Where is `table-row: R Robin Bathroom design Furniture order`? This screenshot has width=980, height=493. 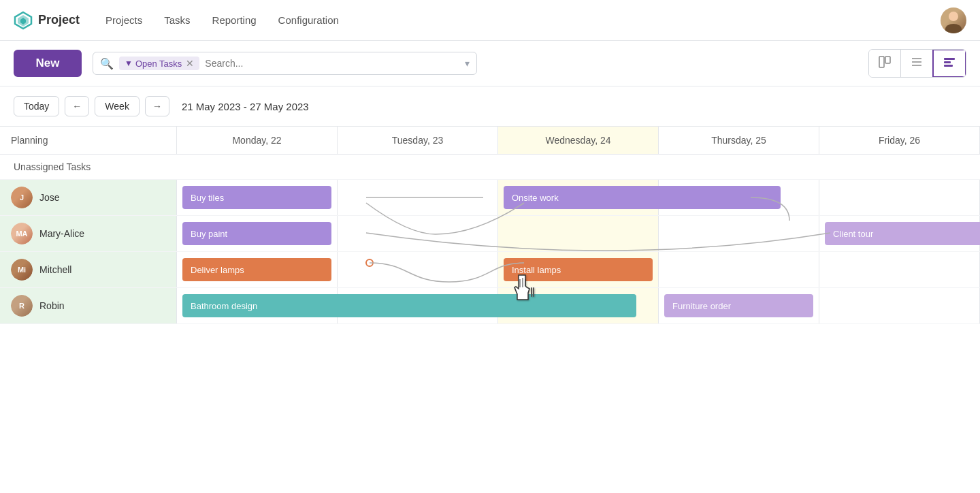
table-row: R Robin Bathroom design Furniture order is located at coordinates (490, 306).